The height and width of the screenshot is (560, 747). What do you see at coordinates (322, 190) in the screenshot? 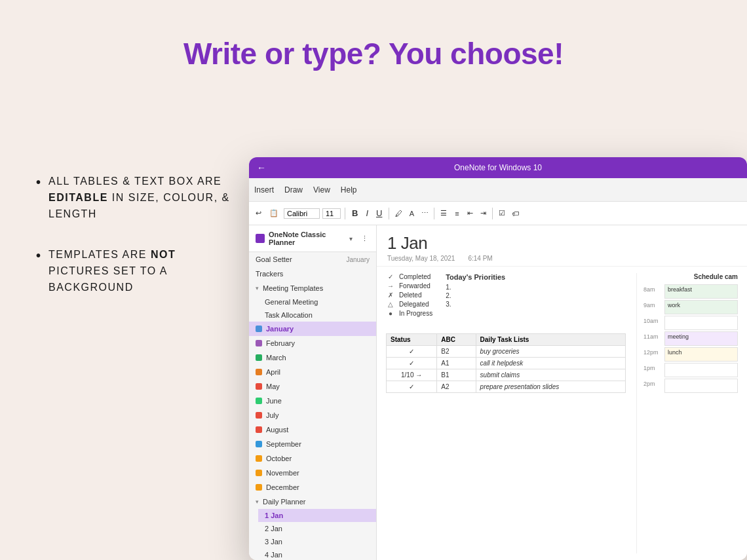
I see `toolbar-view: View` at bounding box center [322, 190].